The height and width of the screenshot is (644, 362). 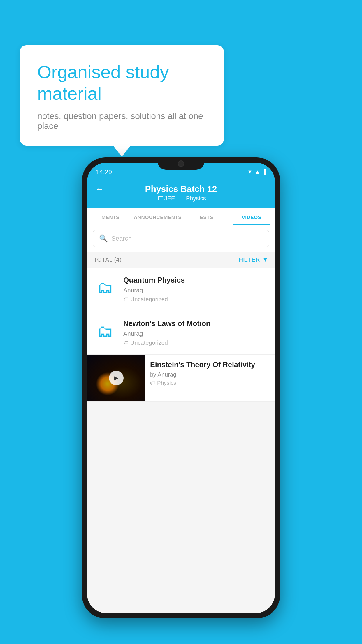 I want to click on item-title: Quantum Physics, so click(x=196, y=280).